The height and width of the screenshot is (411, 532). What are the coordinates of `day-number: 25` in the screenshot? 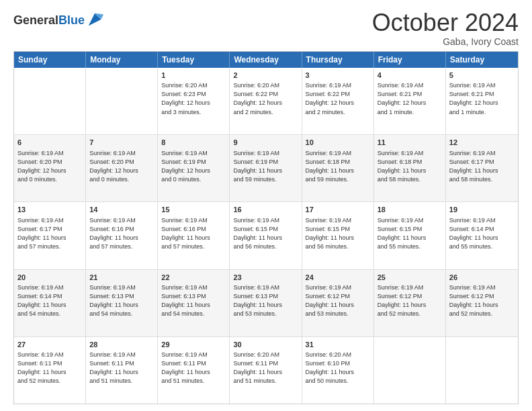 It's located at (410, 278).